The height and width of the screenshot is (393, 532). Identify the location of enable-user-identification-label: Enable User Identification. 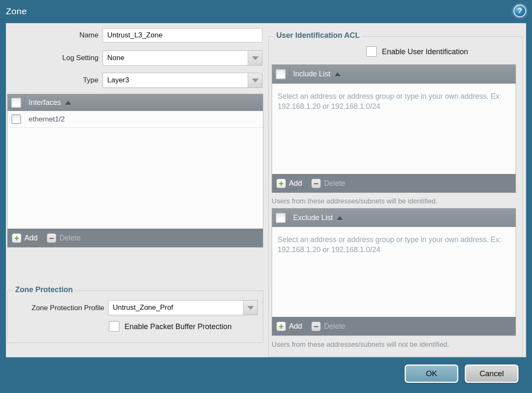
(425, 52).